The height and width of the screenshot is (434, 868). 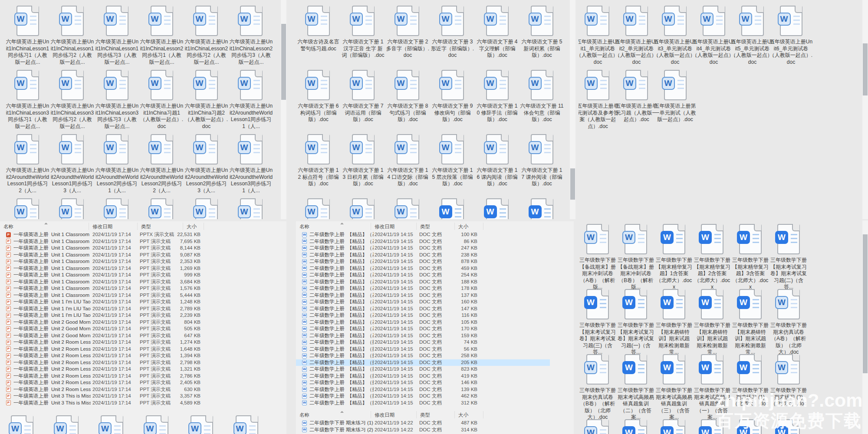 I want to click on file-item: W三年级数学下册【备战期末】册期末冲刺试卷（B卷）（解析版..., so click(x=636, y=256).